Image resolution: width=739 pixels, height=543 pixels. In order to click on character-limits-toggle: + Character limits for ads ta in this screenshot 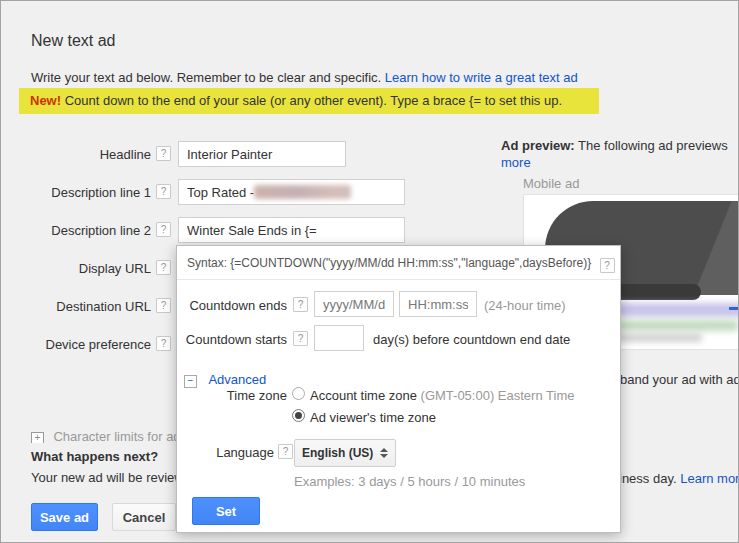, I will do `click(104, 435)`.